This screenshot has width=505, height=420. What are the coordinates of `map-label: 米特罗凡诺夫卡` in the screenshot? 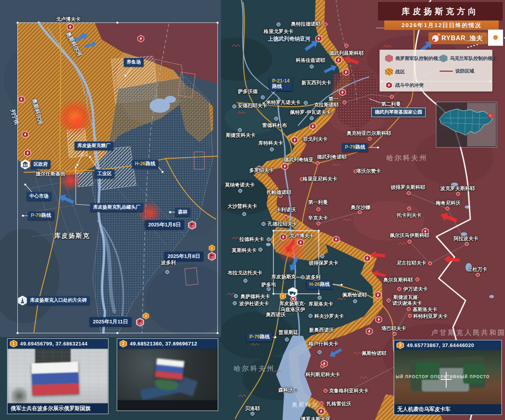 It's located at (283, 103).